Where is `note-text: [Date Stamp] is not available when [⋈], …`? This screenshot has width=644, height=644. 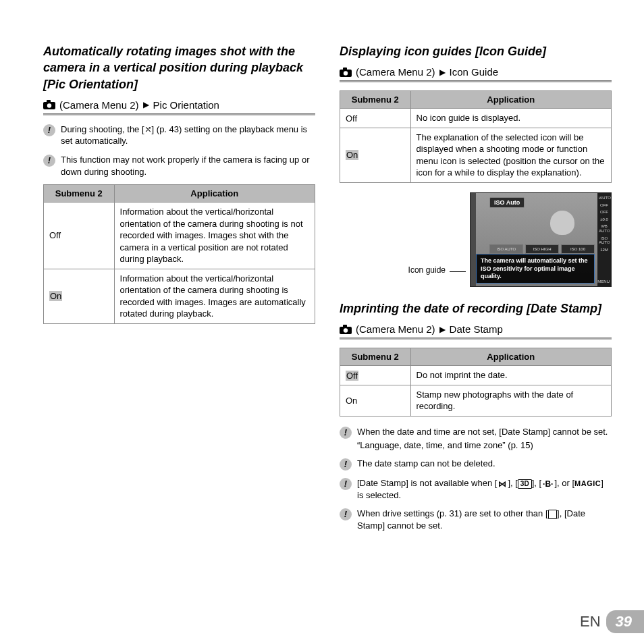 note-text: [Date Stamp] is not available when [⋈], … is located at coordinates (485, 489).